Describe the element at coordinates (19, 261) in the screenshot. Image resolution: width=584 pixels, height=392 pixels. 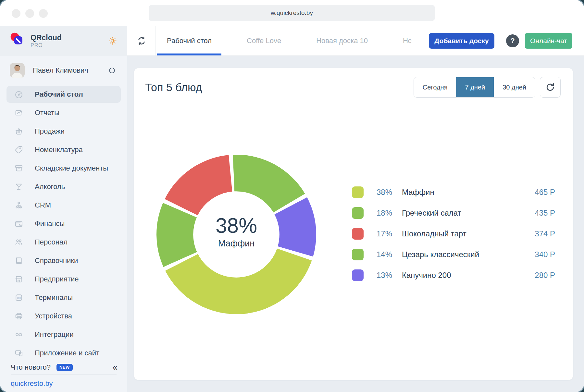
I see `book-icon` at that location.